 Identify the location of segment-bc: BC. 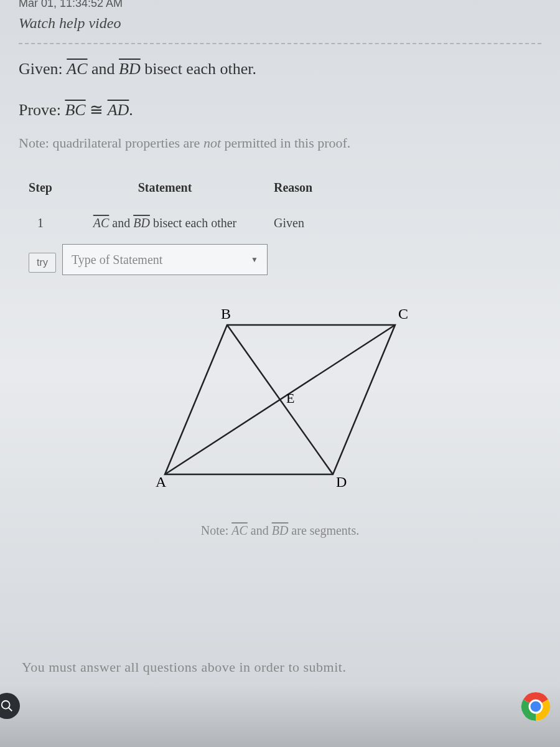
(75, 110).